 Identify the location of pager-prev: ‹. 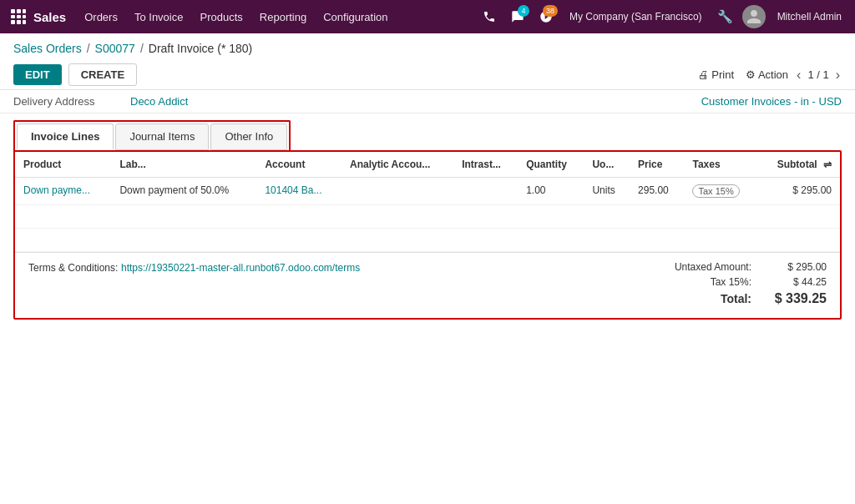
(798, 75).